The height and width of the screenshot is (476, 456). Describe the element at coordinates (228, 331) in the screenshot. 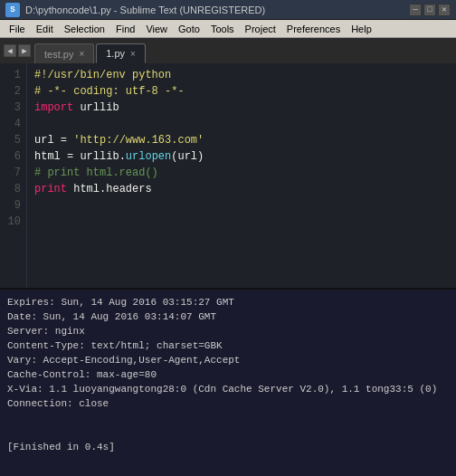

I see `output-line-3: Server: nginx` at that location.